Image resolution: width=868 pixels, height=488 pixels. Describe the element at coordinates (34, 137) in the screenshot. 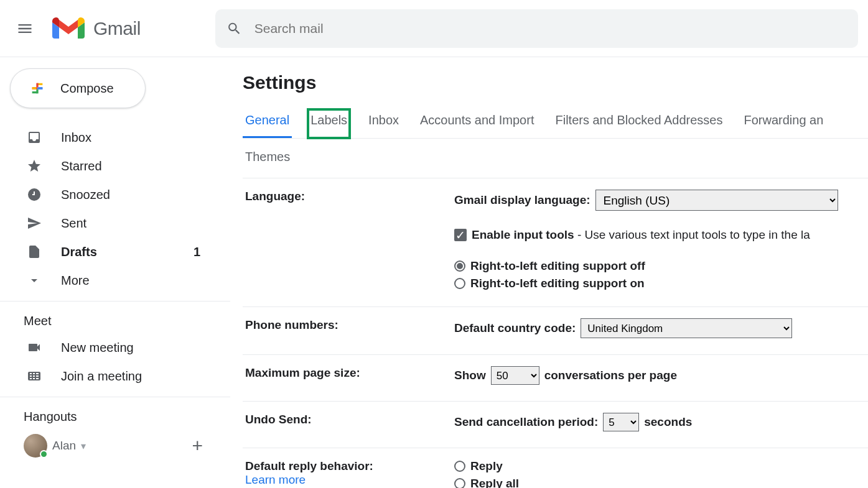

I see `inbox-icon` at that location.